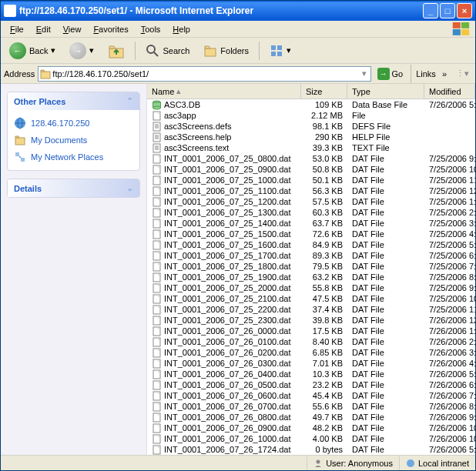 This screenshot has width=476, height=471. What do you see at coordinates (72, 29) in the screenshot?
I see `menu-view: View` at bounding box center [72, 29].